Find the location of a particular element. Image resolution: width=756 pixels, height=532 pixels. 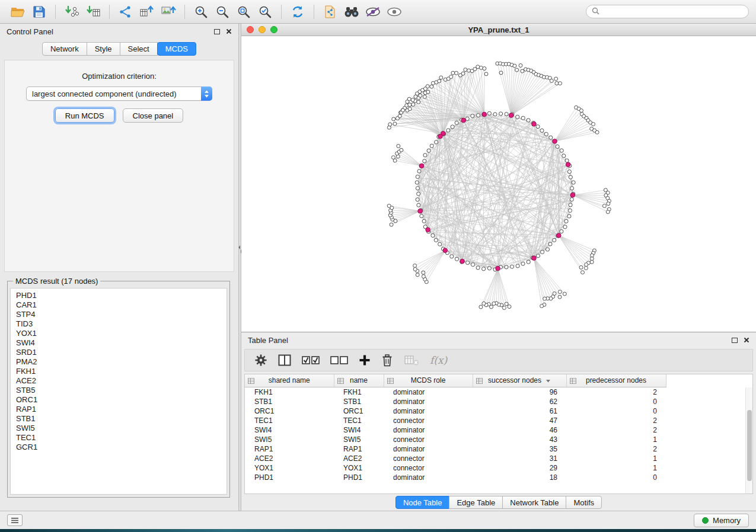

table-cell: 29 is located at coordinates (519, 468).